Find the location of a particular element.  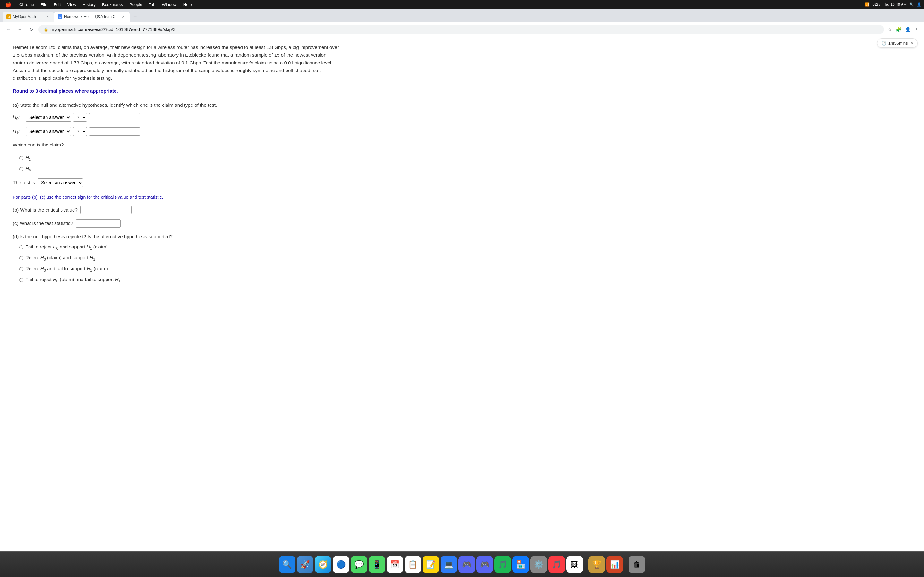

menubar: 🍎 Chrome File Edit View History Bookmark… is located at coordinates (462, 5).